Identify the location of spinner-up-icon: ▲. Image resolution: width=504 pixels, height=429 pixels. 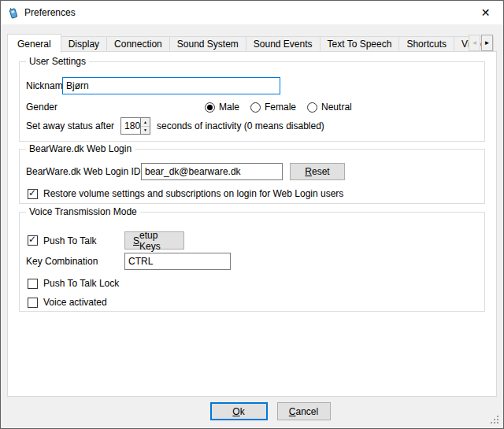
(145, 123).